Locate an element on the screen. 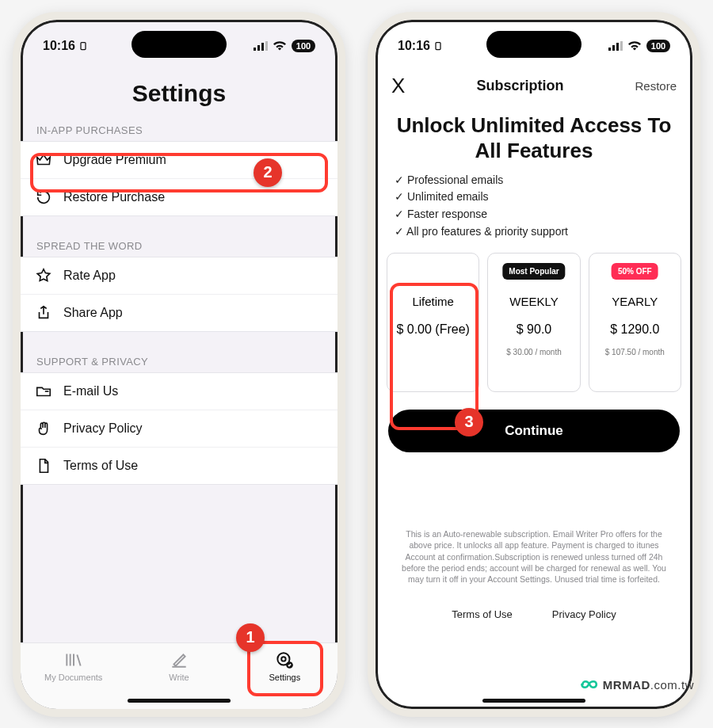  tab-label: Settings is located at coordinates (284, 677).